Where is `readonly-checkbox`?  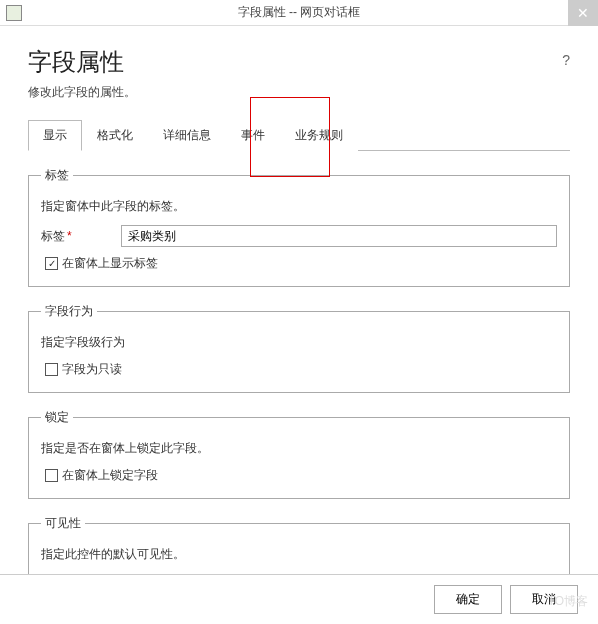
readonly-checkbox is located at coordinates (52, 370).